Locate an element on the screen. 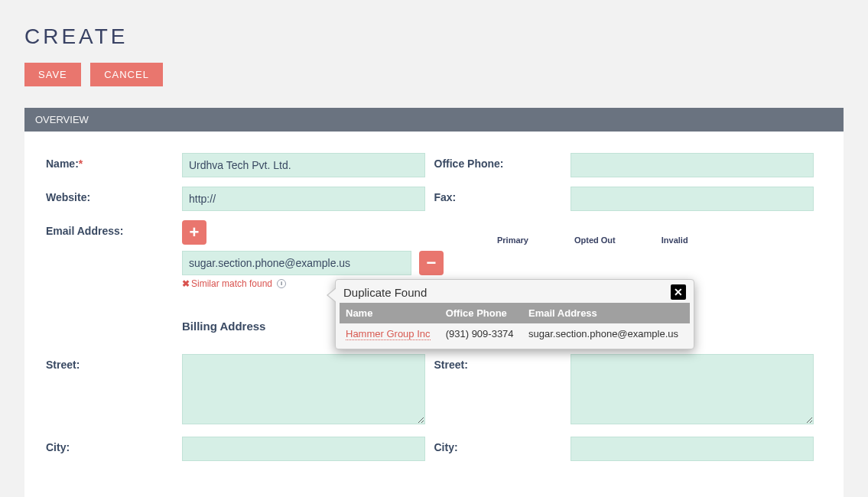 This screenshot has height=497, width=868. office-phone-label: Office Phone: is located at coordinates (496, 161).